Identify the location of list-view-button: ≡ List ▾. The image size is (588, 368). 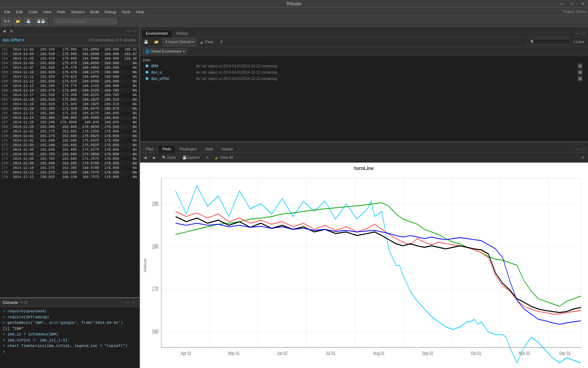
(579, 42).